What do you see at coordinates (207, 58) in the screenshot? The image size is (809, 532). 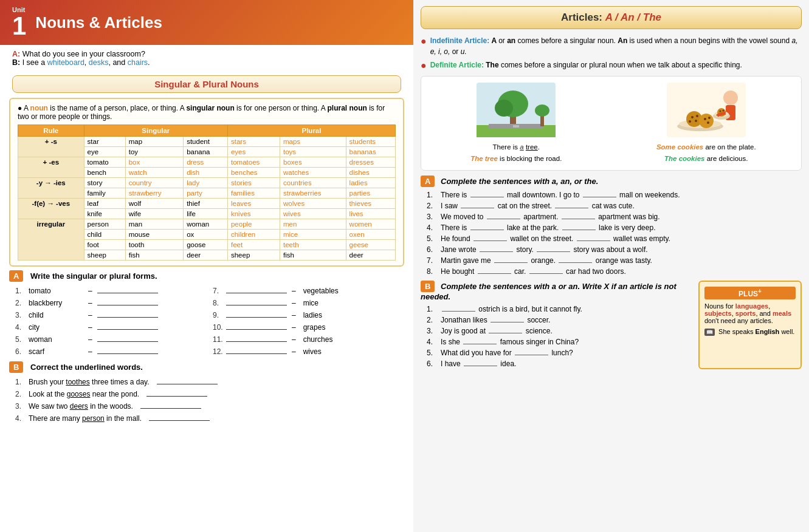 I see `intro-box: A: What do you see in your classroom? B:…` at bounding box center [207, 58].